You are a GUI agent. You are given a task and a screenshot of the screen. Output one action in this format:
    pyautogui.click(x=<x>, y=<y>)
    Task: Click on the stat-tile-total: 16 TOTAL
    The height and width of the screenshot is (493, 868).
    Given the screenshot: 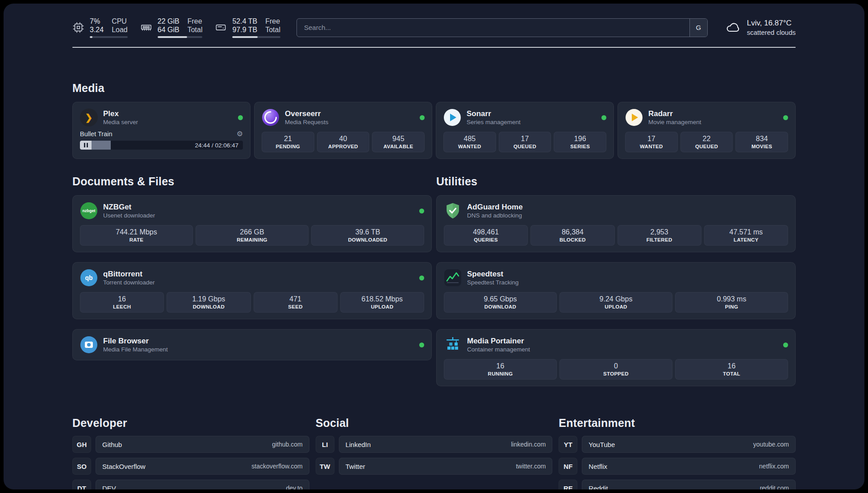 What is the action you would take?
    pyautogui.click(x=731, y=369)
    